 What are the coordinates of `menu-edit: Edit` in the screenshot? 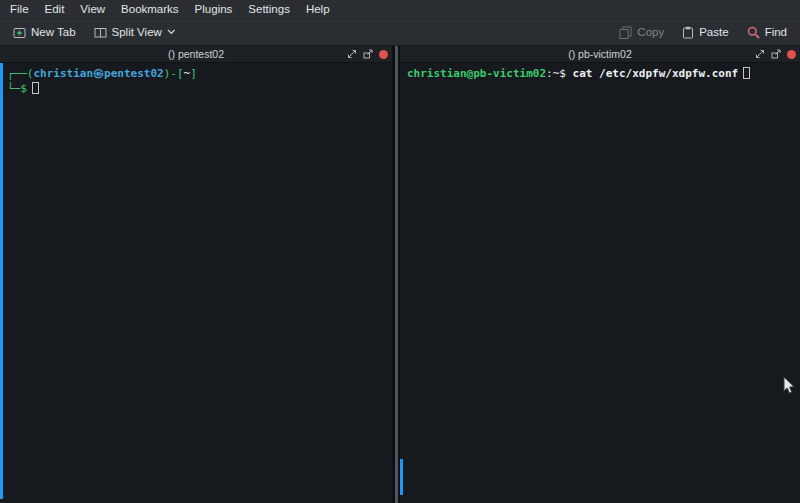 It's located at (55, 9).